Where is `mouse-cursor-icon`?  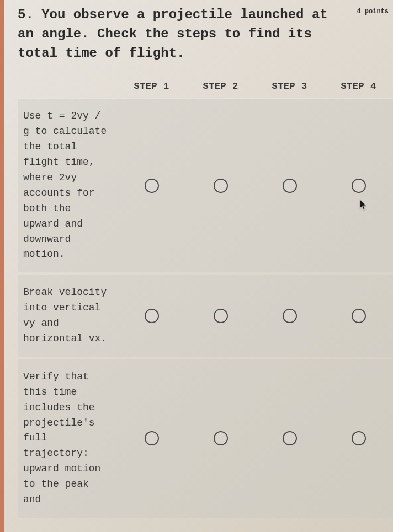 mouse-cursor-icon is located at coordinates (364, 205).